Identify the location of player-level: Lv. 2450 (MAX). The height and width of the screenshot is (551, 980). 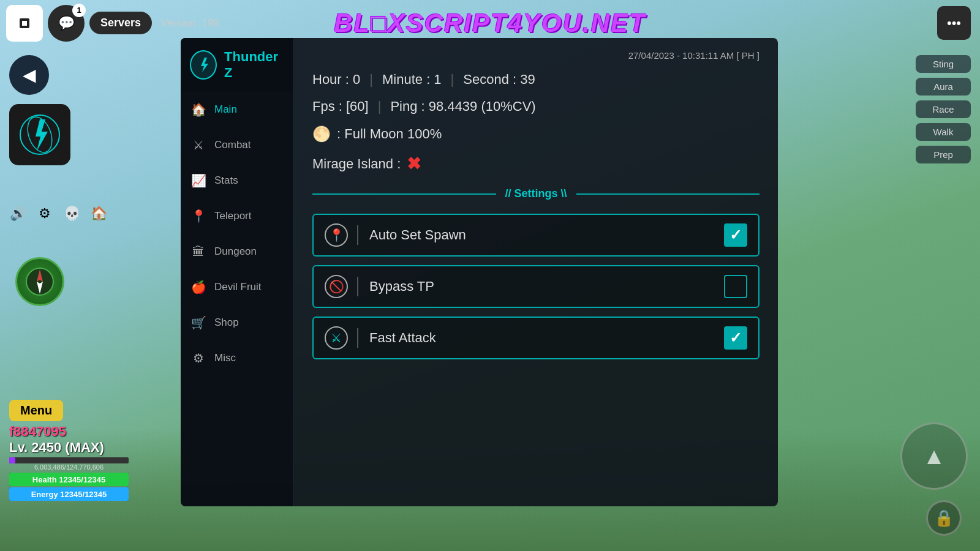
(69, 448).